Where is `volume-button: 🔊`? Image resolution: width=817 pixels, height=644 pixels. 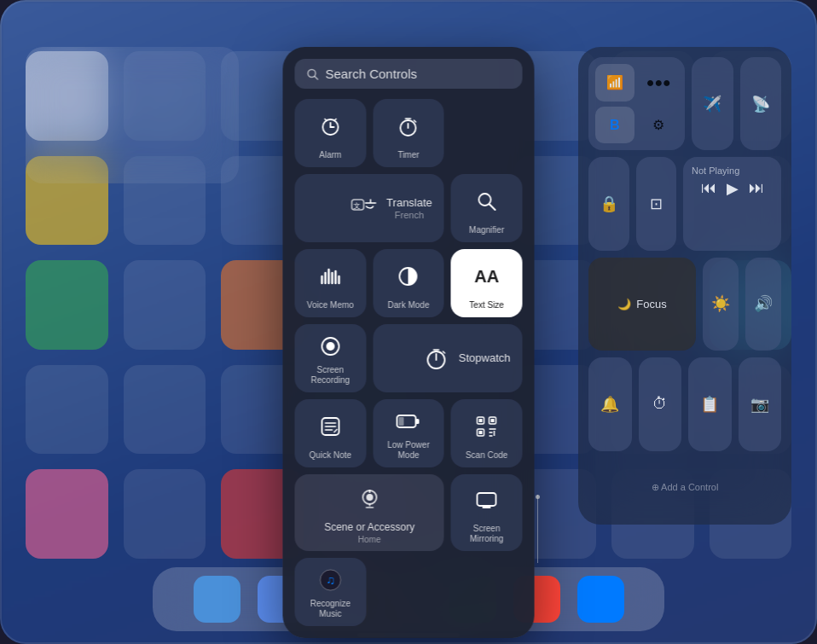
volume-button: 🔊 is located at coordinates (763, 304).